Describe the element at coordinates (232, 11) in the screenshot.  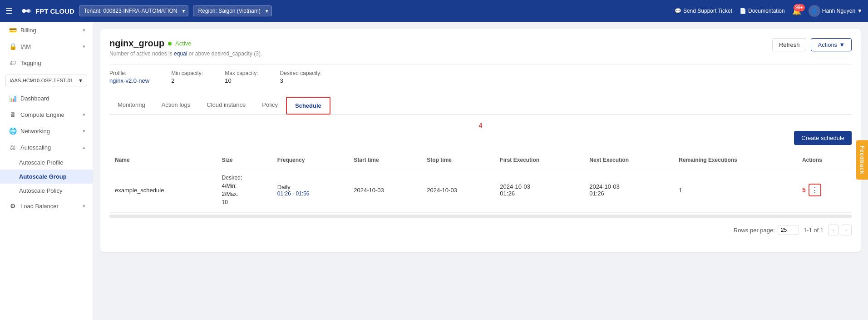
I see `region-selector: Region: Saigon (Vietnam) ▼` at that location.